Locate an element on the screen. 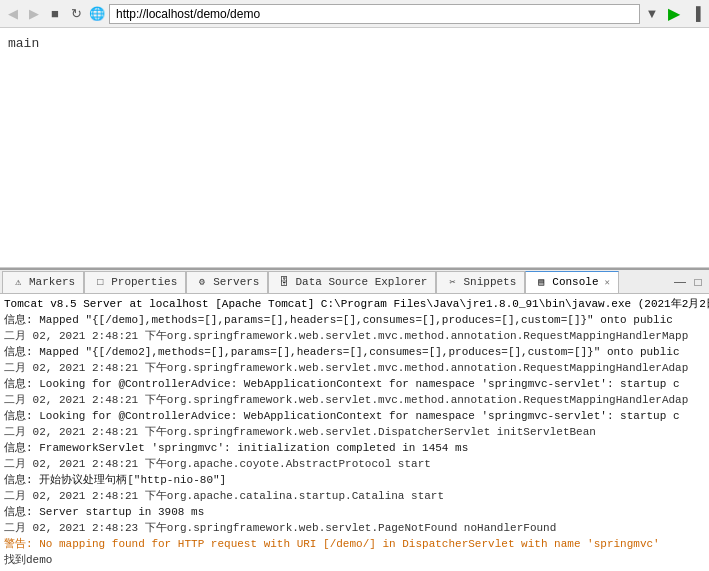 Image resolution: width=709 pixels, height=571 pixels. browser-toolbar: ◀ ▶ ■ ↻ 🌐 ▼ ▶ ▐ is located at coordinates (354, 14).